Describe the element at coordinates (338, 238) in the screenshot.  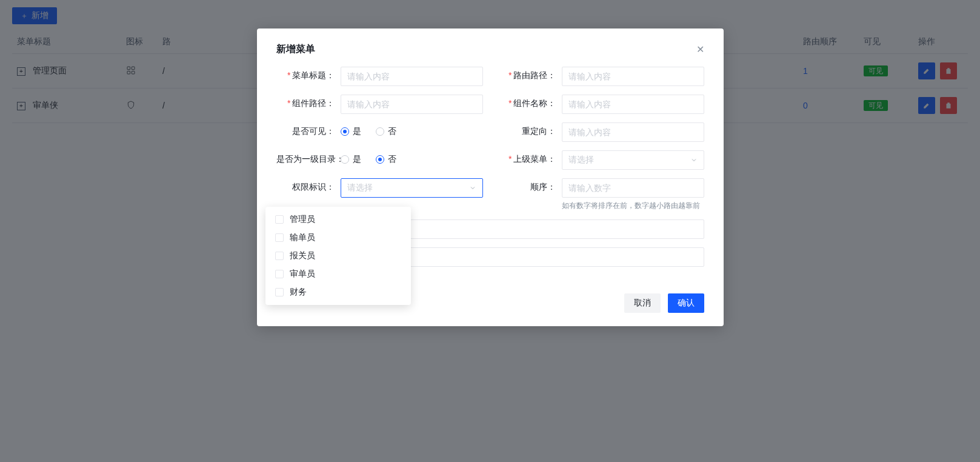
I see `perm-option: 输单员` at that location.